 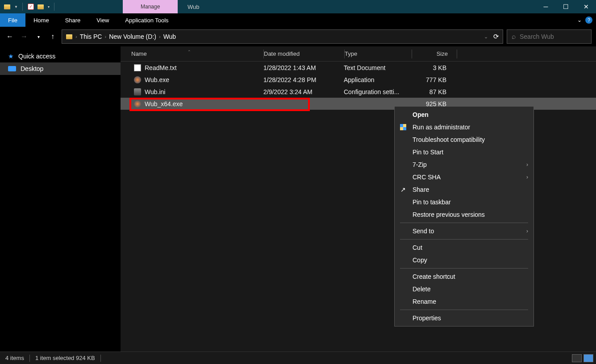 What do you see at coordinates (12, 69) in the screenshot?
I see `desktop-icon` at bounding box center [12, 69].